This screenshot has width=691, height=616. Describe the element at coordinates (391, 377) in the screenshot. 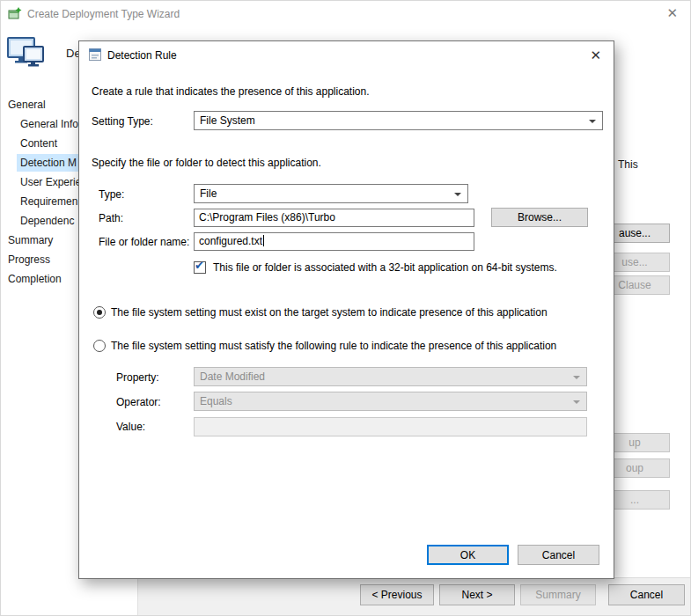

I see `property-select: Date Modified` at that location.